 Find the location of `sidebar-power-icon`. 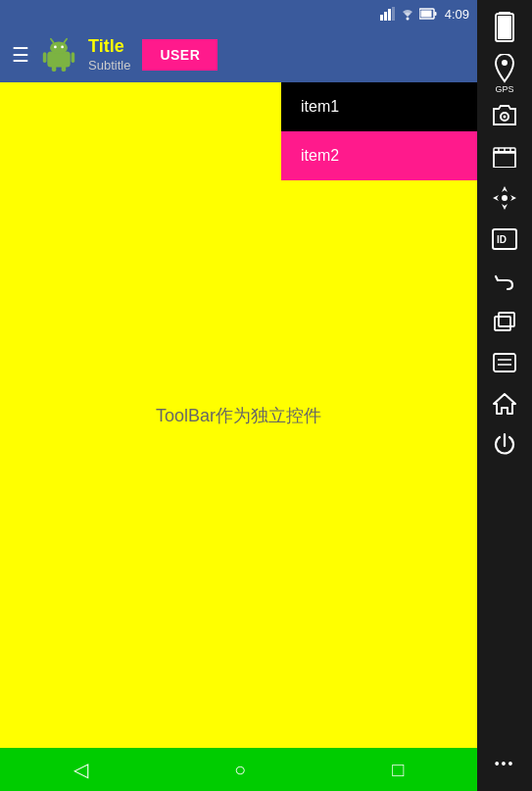

sidebar-power-icon is located at coordinates (505, 445).